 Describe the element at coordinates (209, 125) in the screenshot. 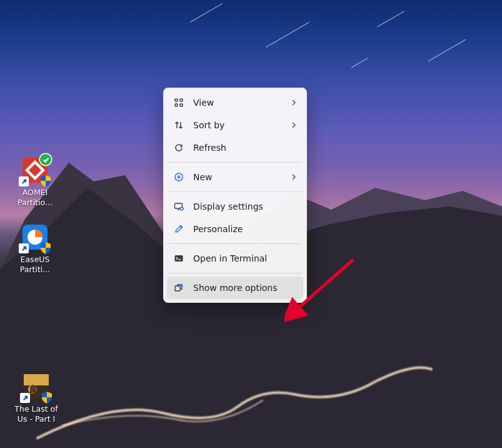

I see `menu-item-label: Sort by` at that location.